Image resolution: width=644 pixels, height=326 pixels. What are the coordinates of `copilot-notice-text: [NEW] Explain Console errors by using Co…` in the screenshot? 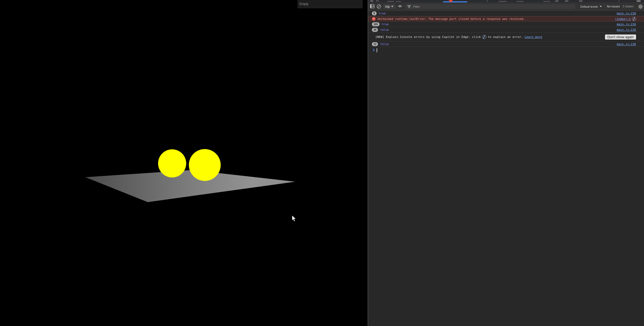 It's located at (428, 37).